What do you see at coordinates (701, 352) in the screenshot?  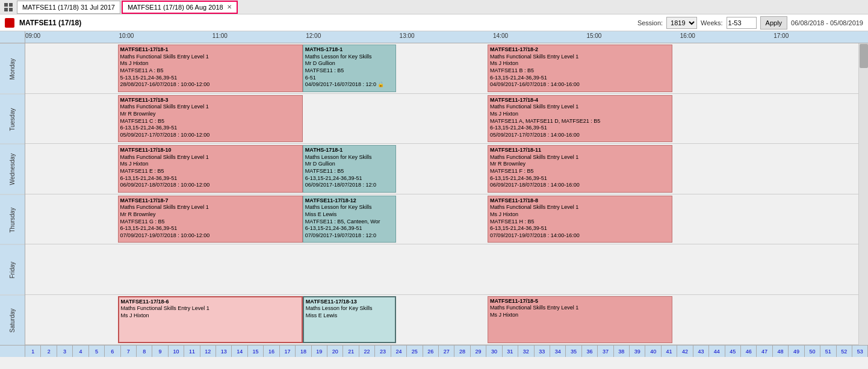 I see `week-num-43: 43` at bounding box center [701, 352].